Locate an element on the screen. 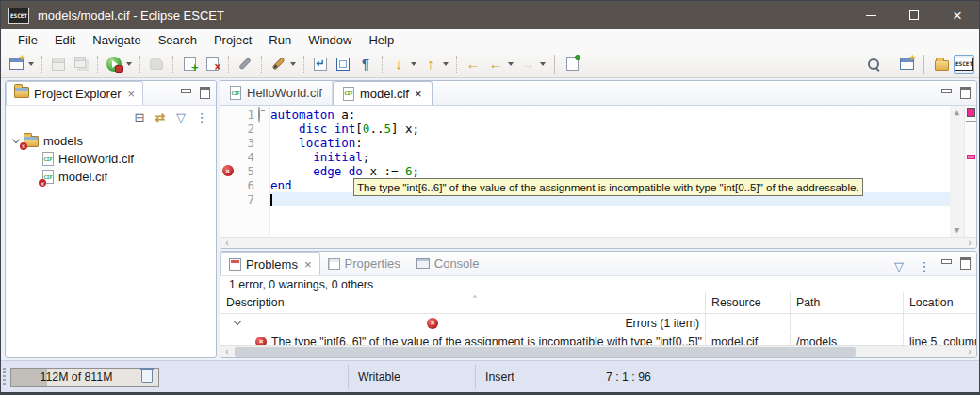  format-button is located at coordinates (278, 64).